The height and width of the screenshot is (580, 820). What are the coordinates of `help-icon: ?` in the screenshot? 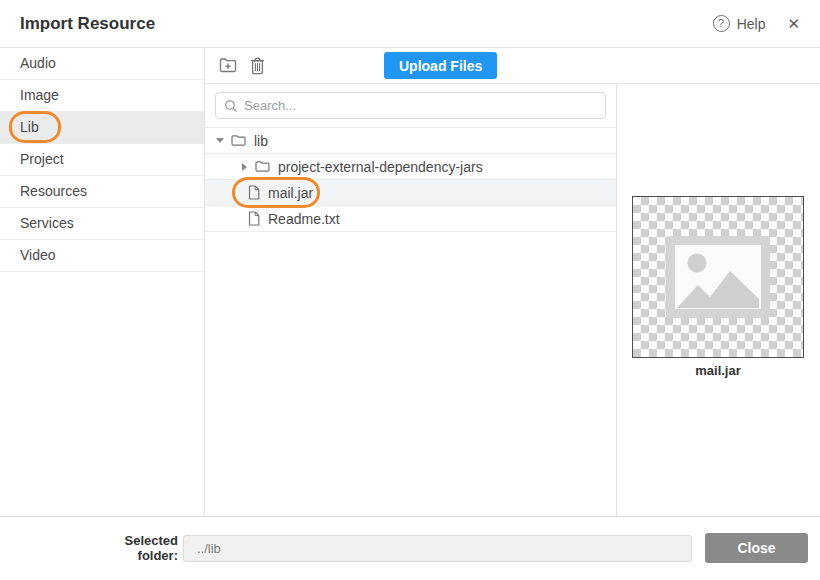 It's located at (722, 24).